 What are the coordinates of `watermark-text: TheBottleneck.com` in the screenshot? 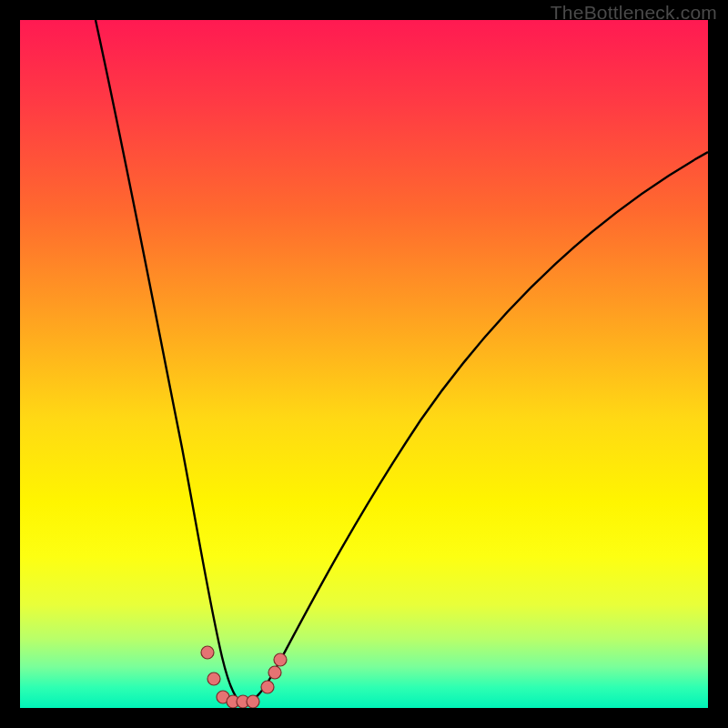 It's located at (633, 13).